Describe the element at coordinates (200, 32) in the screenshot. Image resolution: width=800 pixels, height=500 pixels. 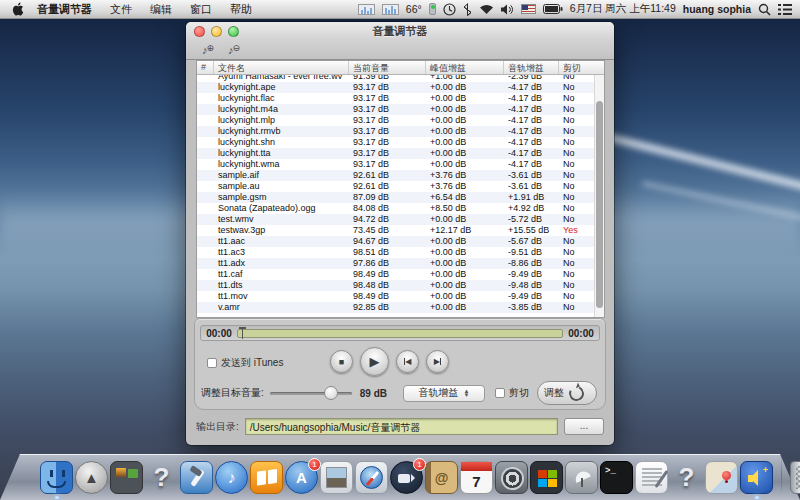
I see `close-button` at that location.